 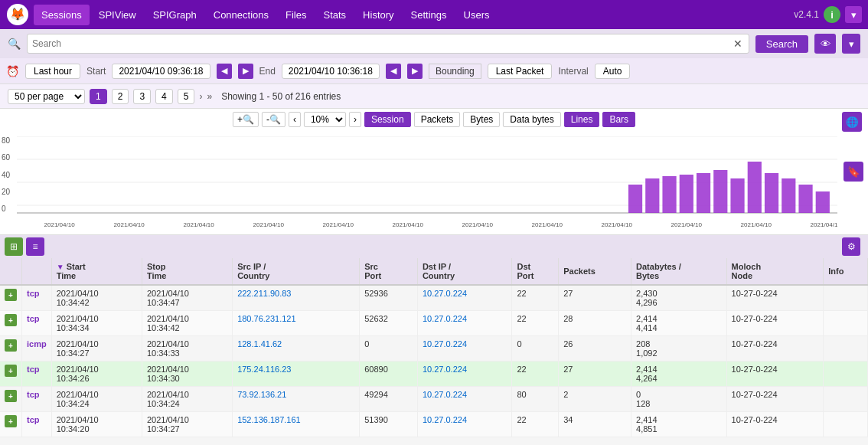 What do you see at coordinates (61, 15) in the screenshot?
I see `nav-item-sessions: Sessions` at bounding box center [61, 15].